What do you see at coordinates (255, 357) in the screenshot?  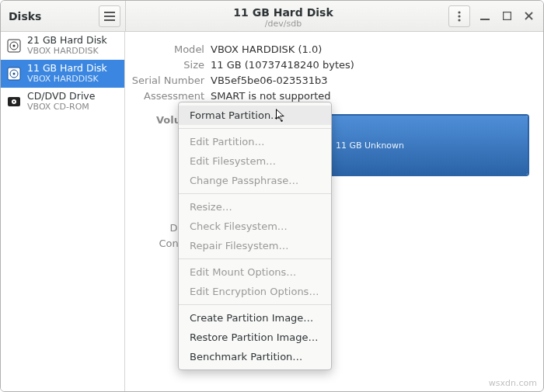 I see `menu-item: Benchmark Partition…` at bounding box center [255, 357].